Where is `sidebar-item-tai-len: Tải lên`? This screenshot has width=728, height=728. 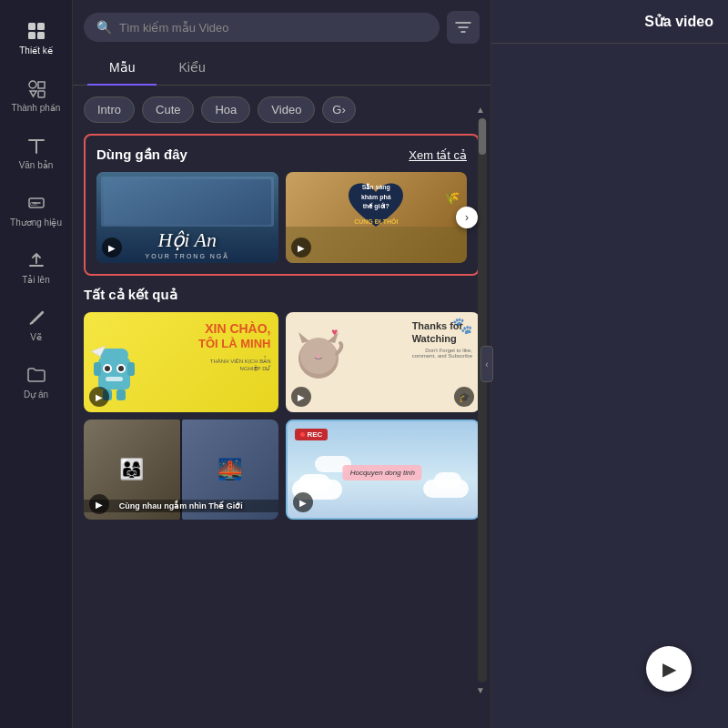
sidebar-item-tai-len: Tải lên is located at coordinates (36, 268).